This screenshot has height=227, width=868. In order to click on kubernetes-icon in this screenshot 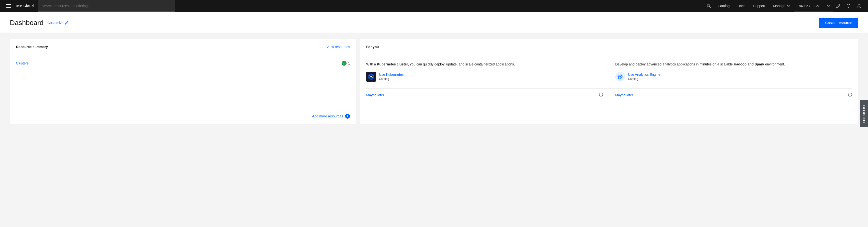, I will do `click(371, 77)`.